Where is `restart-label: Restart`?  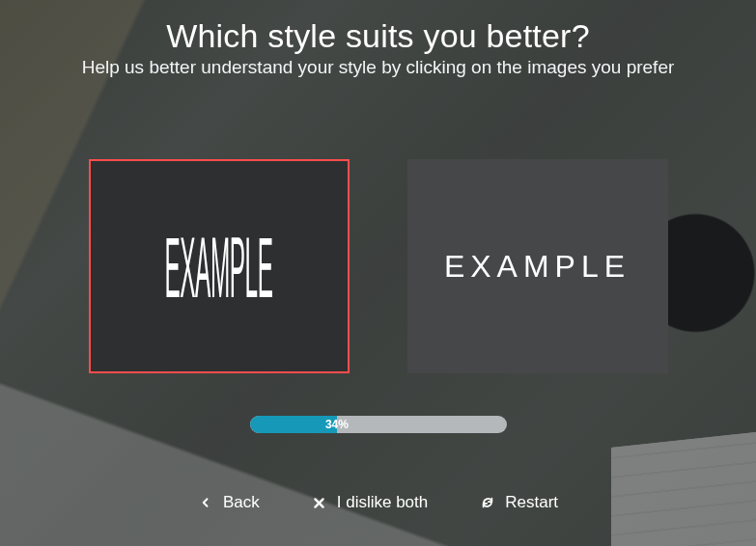
restart-label: Restart is located at coordinates (531, 503).